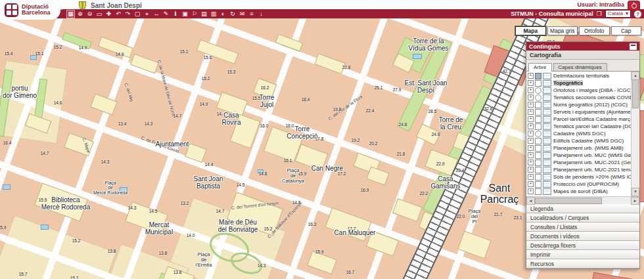 The height and width of the screenshot is (279, 644). What do you see at coordinates (594, 31) in the screenshot?
I see `basemap-button-ortofoto: Ortofoto` at bounding box center [594, 31].